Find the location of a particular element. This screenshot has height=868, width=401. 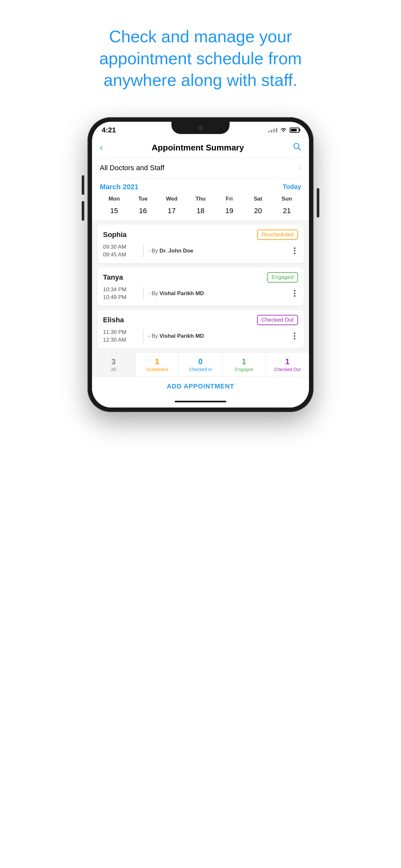

summary-count-scheduled: 1 is located at coordinates (157, 362).